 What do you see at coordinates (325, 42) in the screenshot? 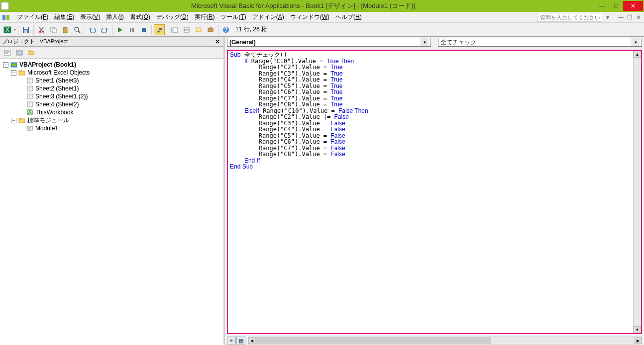
I see `object-dropdown-value: (General)` at bounding box center [325, 42].